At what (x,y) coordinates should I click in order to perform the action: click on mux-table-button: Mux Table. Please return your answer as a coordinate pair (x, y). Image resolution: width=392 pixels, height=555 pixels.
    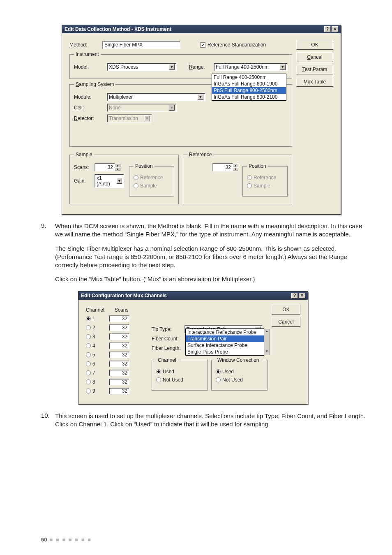
    Looking at the image, I should click on (315, 82).